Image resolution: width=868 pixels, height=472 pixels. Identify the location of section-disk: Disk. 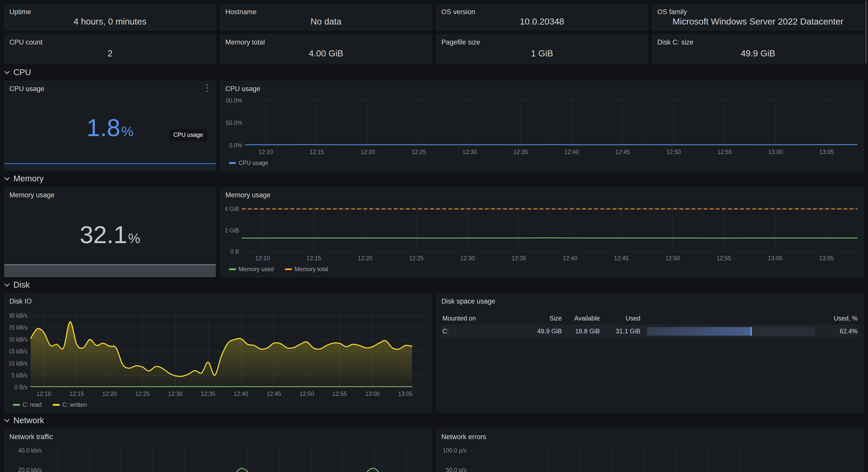
(434, 285).